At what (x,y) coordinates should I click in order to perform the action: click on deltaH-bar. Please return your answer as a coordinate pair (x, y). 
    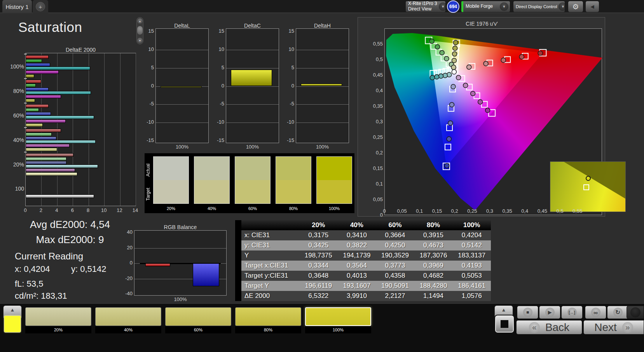
    Looking at the image, I should click on (321, 85).